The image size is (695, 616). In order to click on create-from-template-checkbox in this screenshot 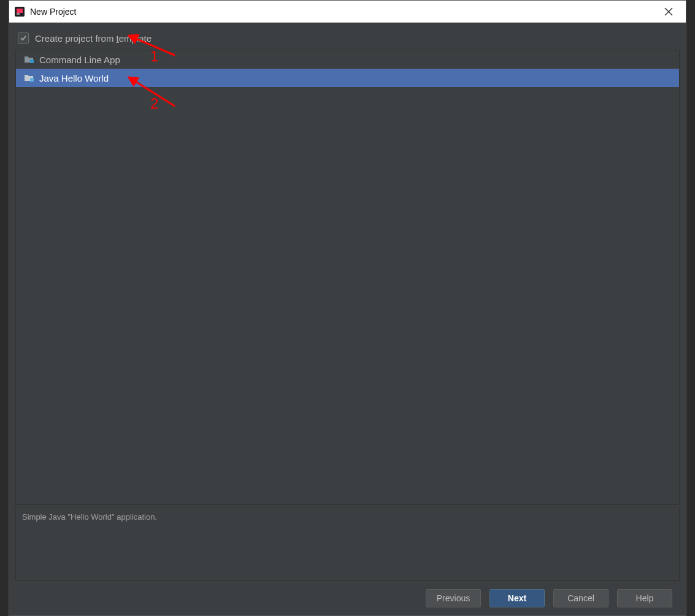, I will do `click(23, 38)`.